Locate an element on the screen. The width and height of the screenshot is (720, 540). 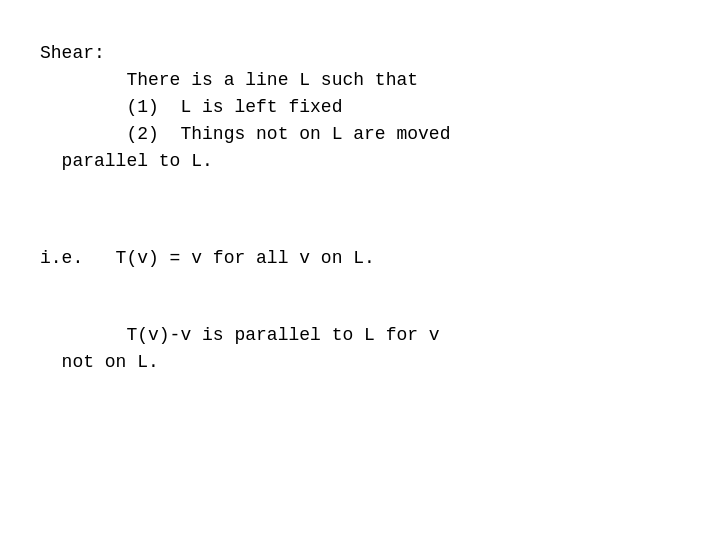
ie-line: i.e. T(v) = v for all v on L. is located at coordinates (360, 258).